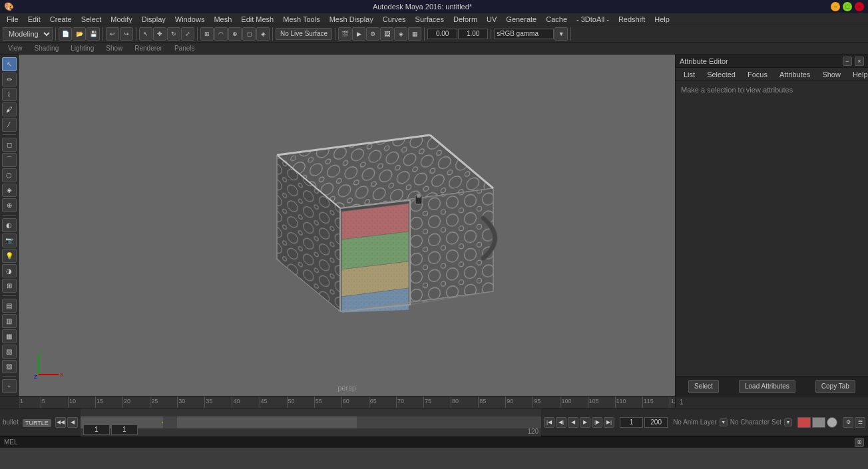 This screenshot has width=868, height=469. What do you see at coordinates (47, 48) in the screenshot?
I see `viewport-tab-shading: Shading` at bounding box center [47, 48].